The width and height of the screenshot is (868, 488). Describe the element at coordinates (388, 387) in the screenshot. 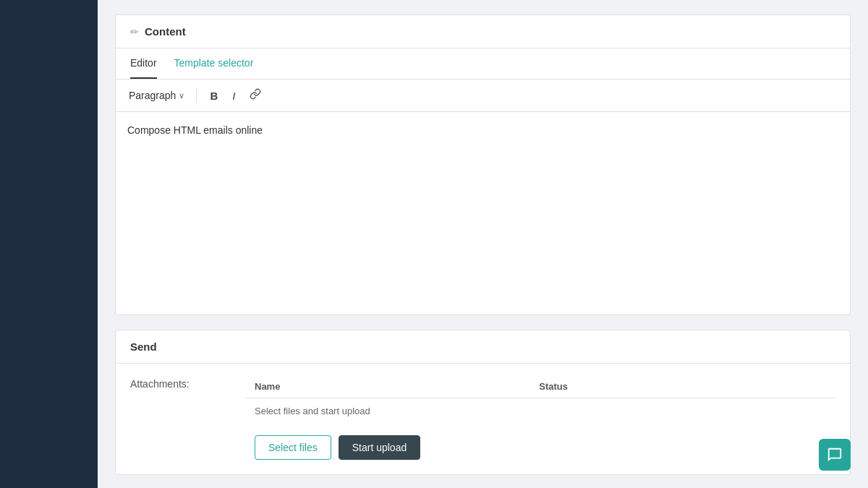

I see `col-name-header: Name` at that location.